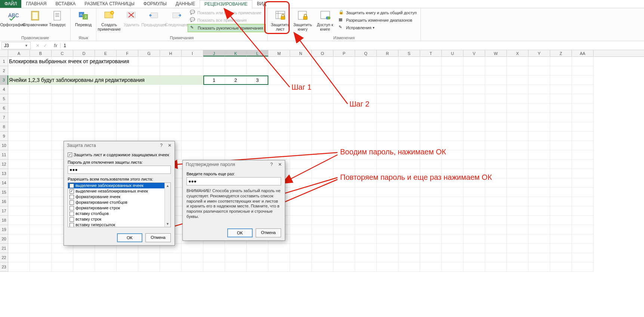 The height and width of the screenshot is (317, 644). Describe the element at coordinates (280, 164) in the screenshot. I see `close-icon: ✕` at that location.